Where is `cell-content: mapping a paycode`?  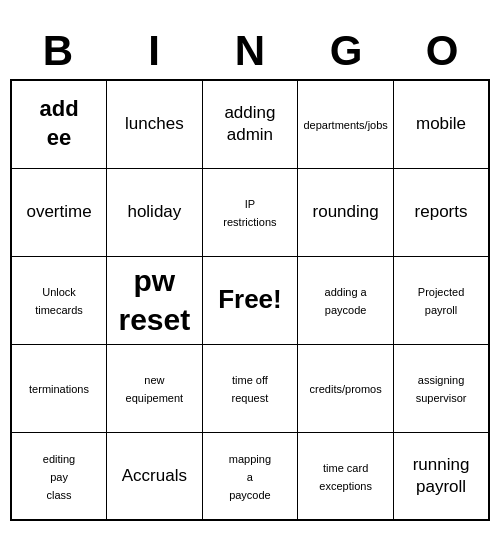
cell-content: mapping a paycode is located at coordinates (250, 477).